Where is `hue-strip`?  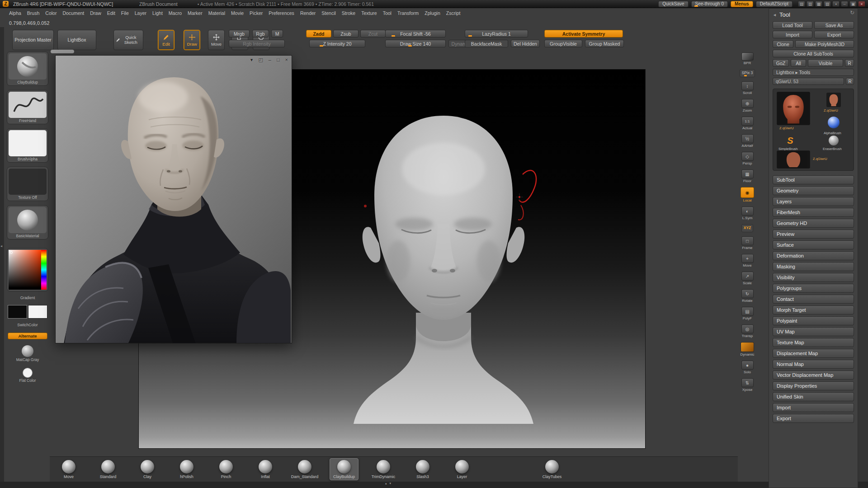 hue-strip is located at coordinates (44, 270).